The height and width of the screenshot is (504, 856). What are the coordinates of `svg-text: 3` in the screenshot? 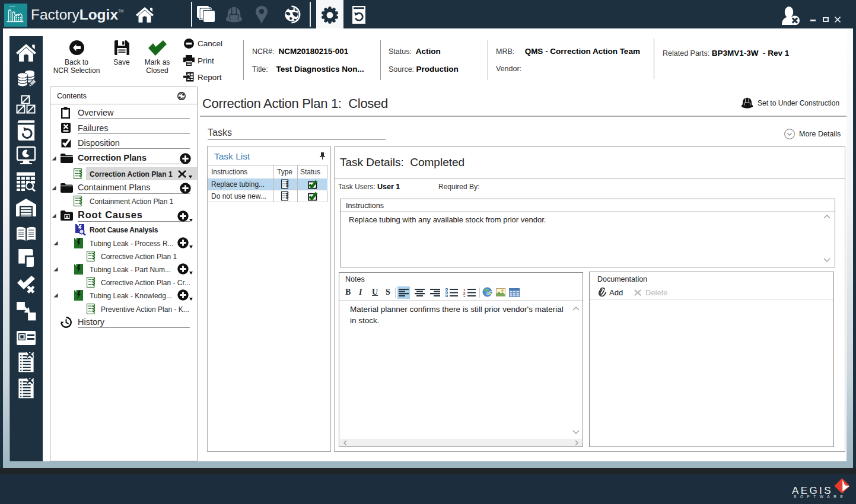 It's located at (464, 296).